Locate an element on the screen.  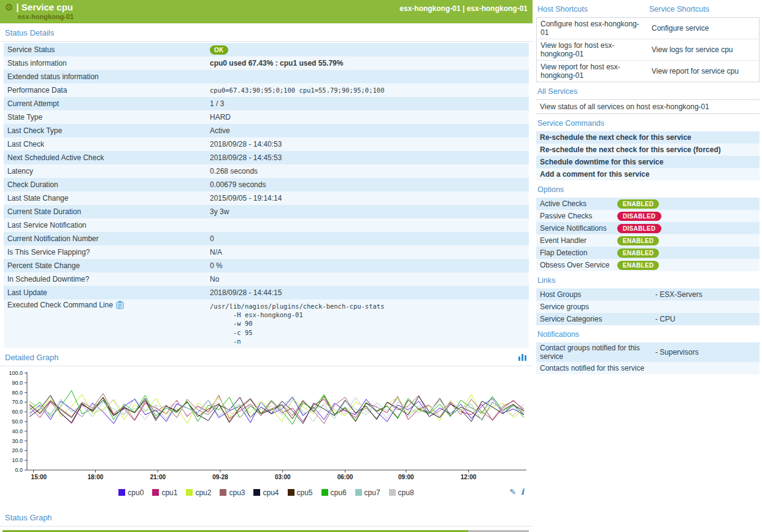
row-label: Contacts notified for this service is located at coordinates (598, 368).